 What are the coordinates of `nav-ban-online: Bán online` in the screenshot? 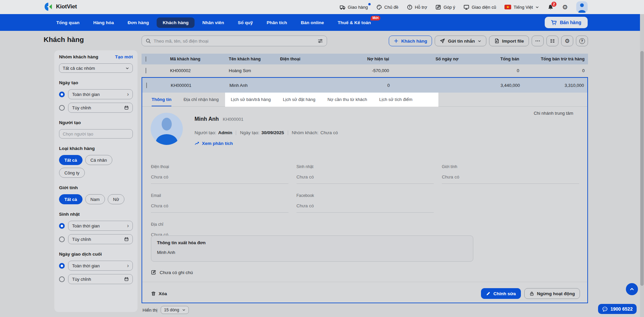 It's located at (313, 23).